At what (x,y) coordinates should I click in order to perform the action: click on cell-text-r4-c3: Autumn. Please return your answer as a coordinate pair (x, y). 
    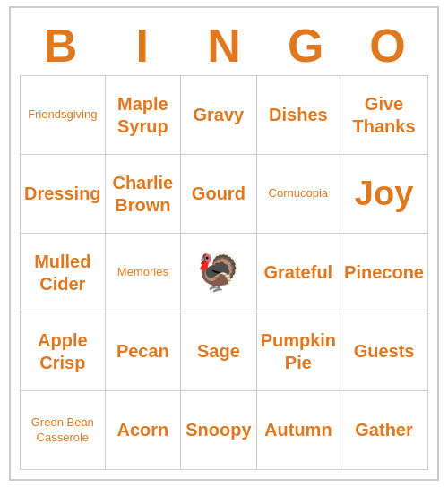
    Looking at the image, I should click on (298, 430).